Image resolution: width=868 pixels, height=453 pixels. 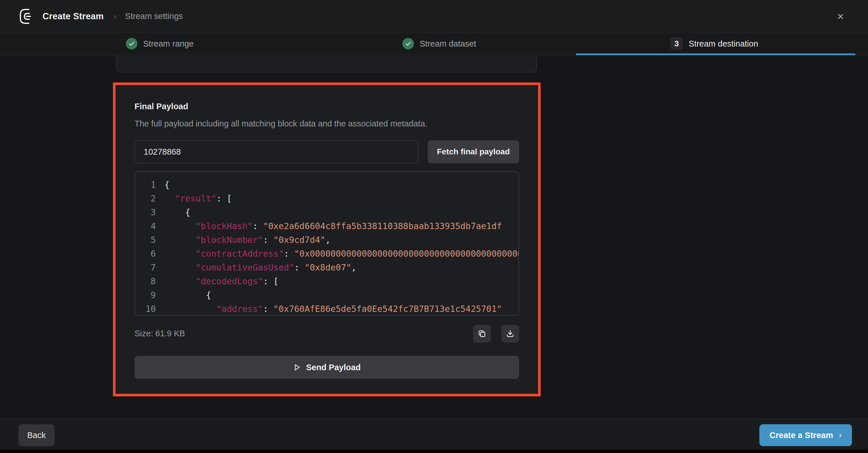 What do you see at coordinates (149, 281) in the screenshot?
I see `line-number: 8` at bounding box center [149, 281].